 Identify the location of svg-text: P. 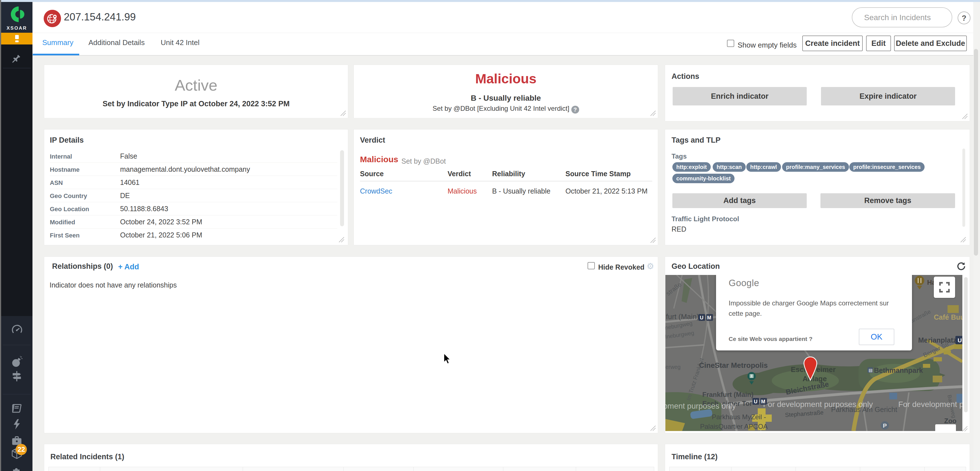
(885, 426).